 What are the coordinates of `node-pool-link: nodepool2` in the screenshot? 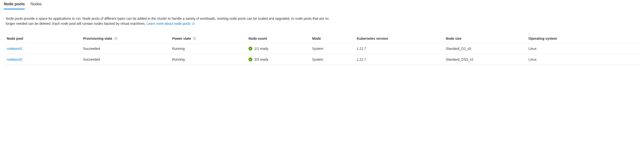 It's located at (14, 60).